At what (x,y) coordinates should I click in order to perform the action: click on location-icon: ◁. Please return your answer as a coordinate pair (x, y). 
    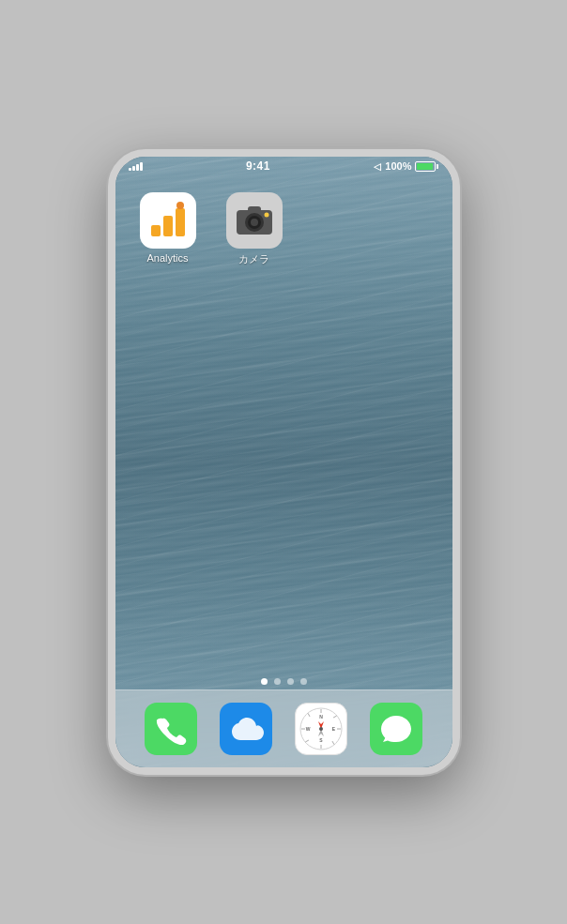
    Looking at the image, I should click on (377, 167).